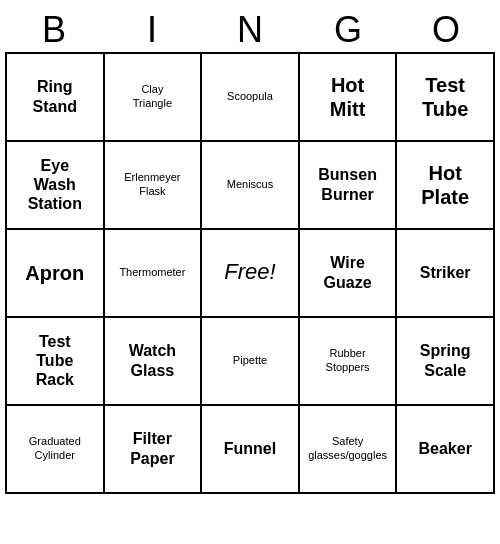 The height and width of the screenshot is (544, 500). What do you see at coordinates (54, 273) in the screenshot?
I see `cell-label: Apron` at bounding box center [54, 273].